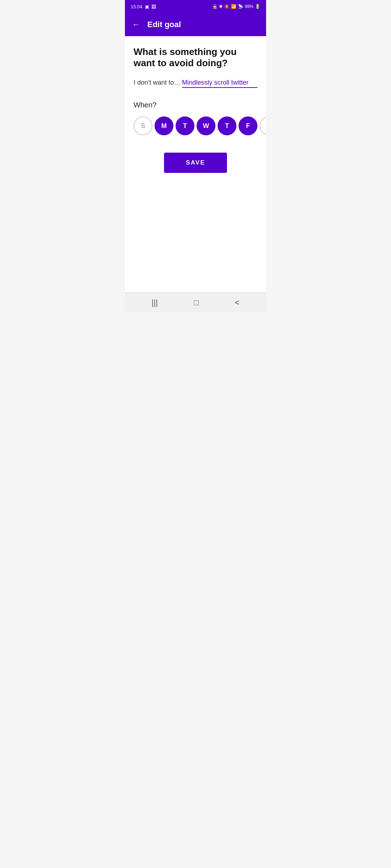  Describe the element at coordinates (137, 7) in the screenshot. I see `time: 15:04` at that location.